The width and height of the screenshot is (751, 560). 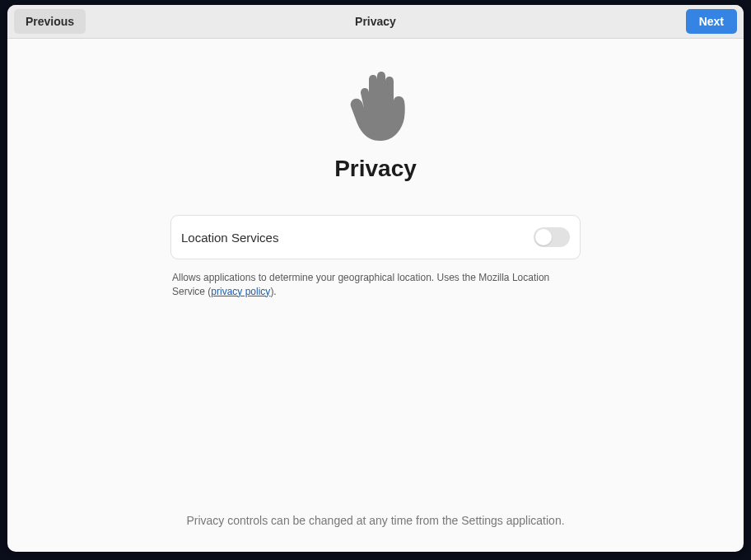 I want to click on description-text-suffix: )., so click(x=273, y=292).